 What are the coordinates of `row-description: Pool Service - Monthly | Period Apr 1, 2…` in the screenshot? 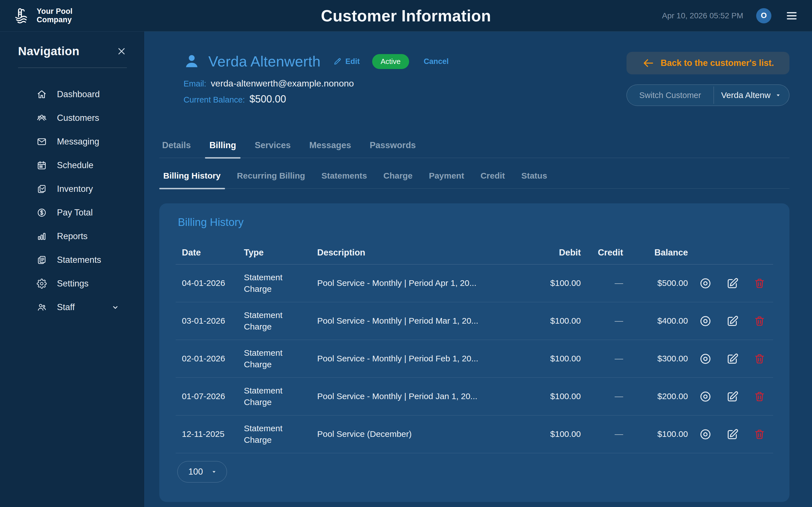 It's located at (424, 283).